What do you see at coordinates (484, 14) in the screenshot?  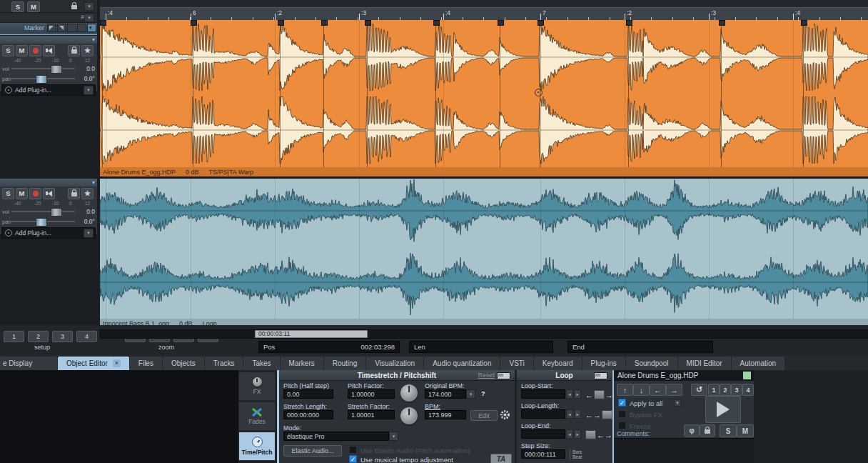 I see `ruler-band: :46:2:3:47:2:3:4` at bounding box center [484, 14].